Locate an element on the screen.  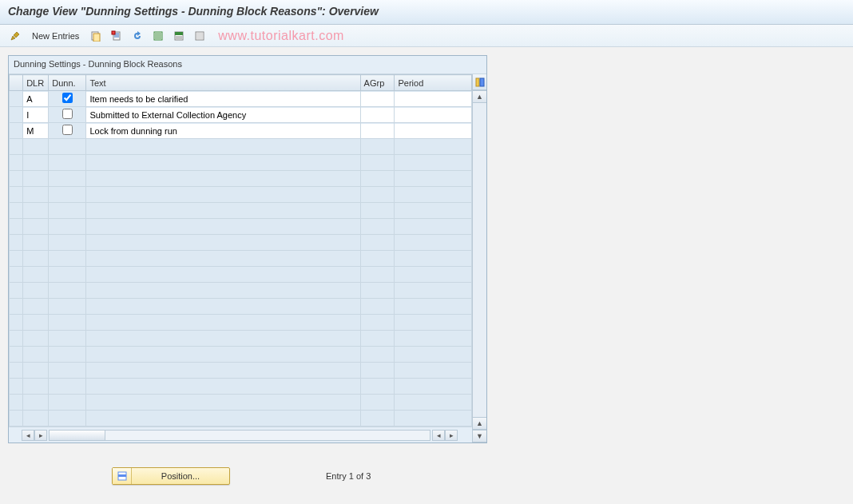
copy-as-icon is located at coordinates (96, 36).